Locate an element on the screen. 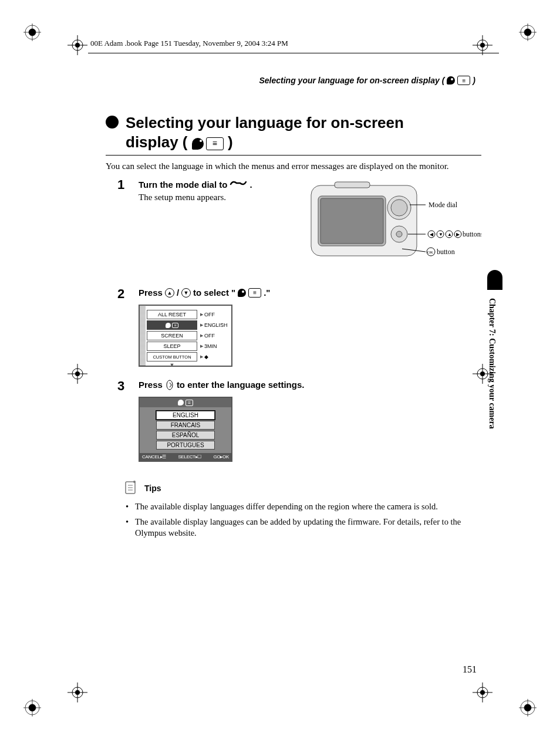  menu-row-label: CUSTOM BUTTON is located at coordinates (172, 357).